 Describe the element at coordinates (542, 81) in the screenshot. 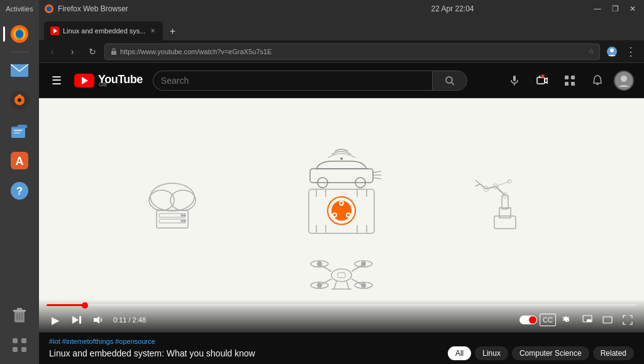

I see `create-video-icon: +` at that location.